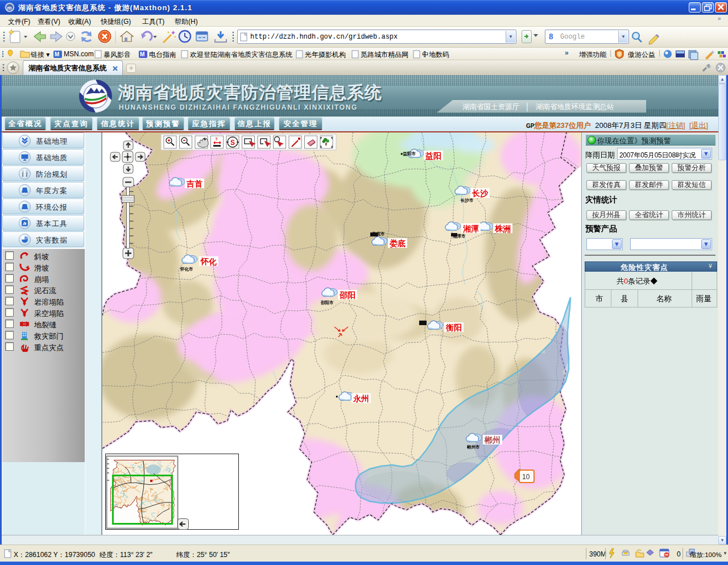 Image resolution: width=728 pixels, height=565 pixels. What do you see at coordinates (408, 153) in the screenshot?
I see `svg-text: ●益阳市` at bounding box center [408, 153].